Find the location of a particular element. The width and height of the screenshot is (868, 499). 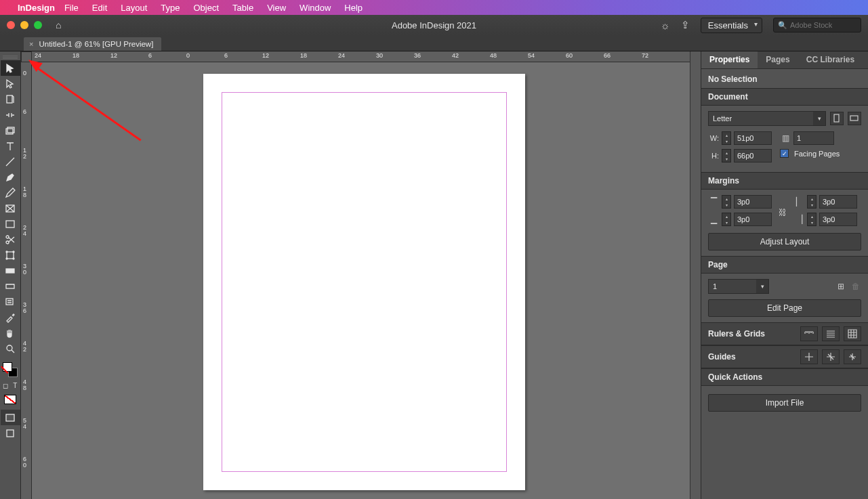

line-tool is located at coordinates (11, 161).